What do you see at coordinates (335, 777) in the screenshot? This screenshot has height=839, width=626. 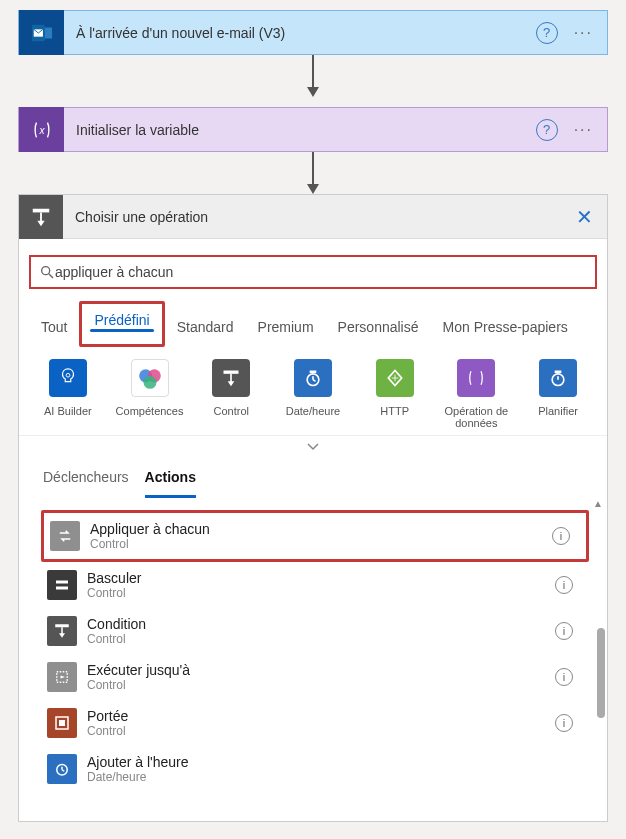 I see `action-subtitle: Date/heure` at bounding box center [335, 777].